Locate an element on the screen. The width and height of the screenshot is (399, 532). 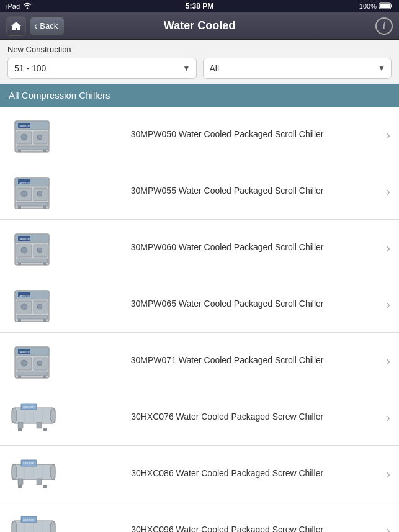
wifi-icon is located at coordinates (27, 6).